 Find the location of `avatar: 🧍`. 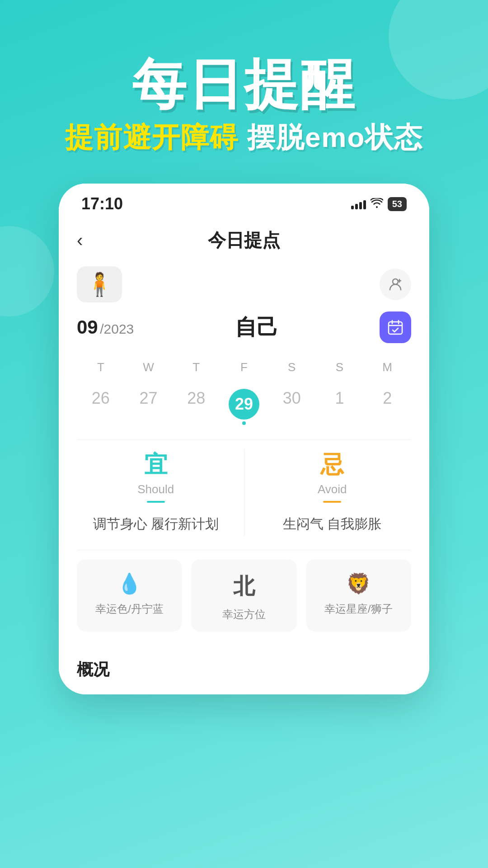

avatar: 🧍 is located at coordinates (99, 284).